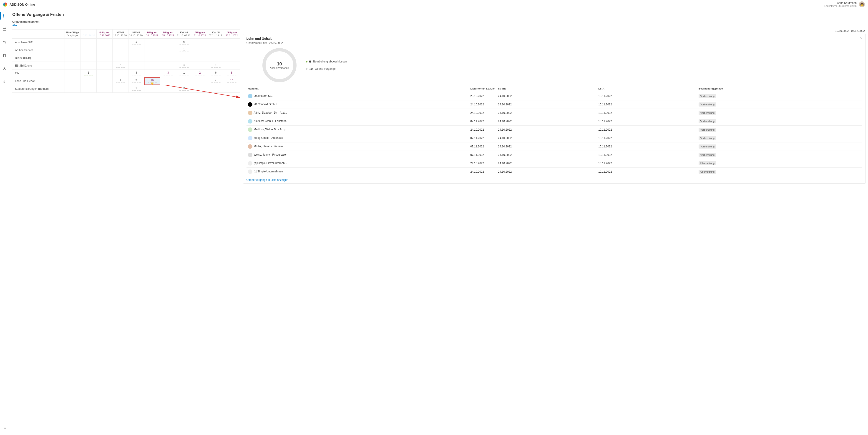 The image size is (868, 435). What do you see at coordinates (5, 69) in the screenshot?
I see `sidebar-item-person` at bounding box center [5, 69].